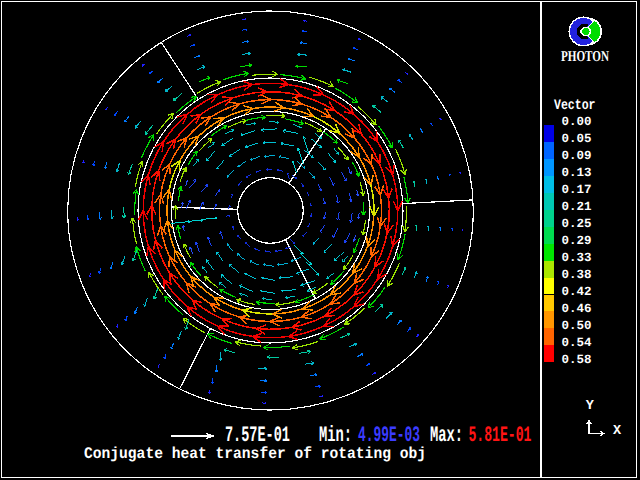  What do you see at coordinates (590, 406) in the screenshot?
I see `svg-text: Y` at bounding box center [590, 406].